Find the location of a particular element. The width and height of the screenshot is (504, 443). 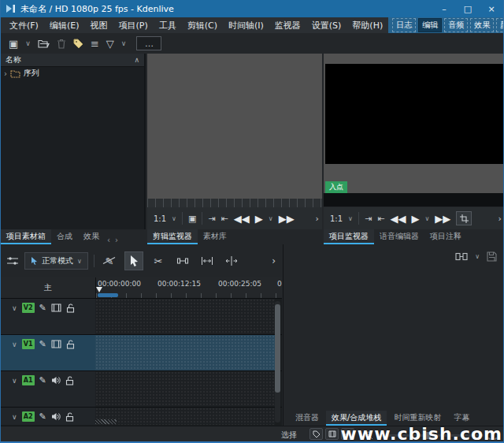

trash-icon is located at coordinates (61, 44).